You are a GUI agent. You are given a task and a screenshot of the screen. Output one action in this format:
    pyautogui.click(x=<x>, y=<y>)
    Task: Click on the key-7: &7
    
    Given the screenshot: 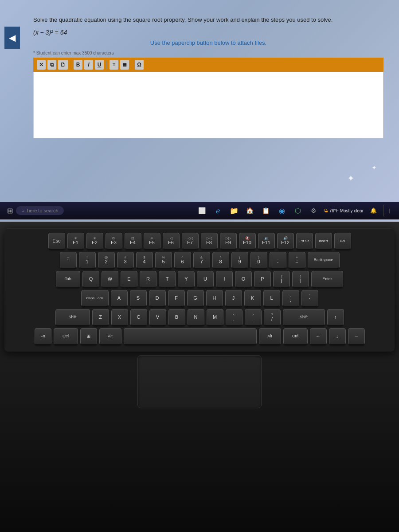 What is the action you would take?
    pyautogui.click(x=202, y=260)
    